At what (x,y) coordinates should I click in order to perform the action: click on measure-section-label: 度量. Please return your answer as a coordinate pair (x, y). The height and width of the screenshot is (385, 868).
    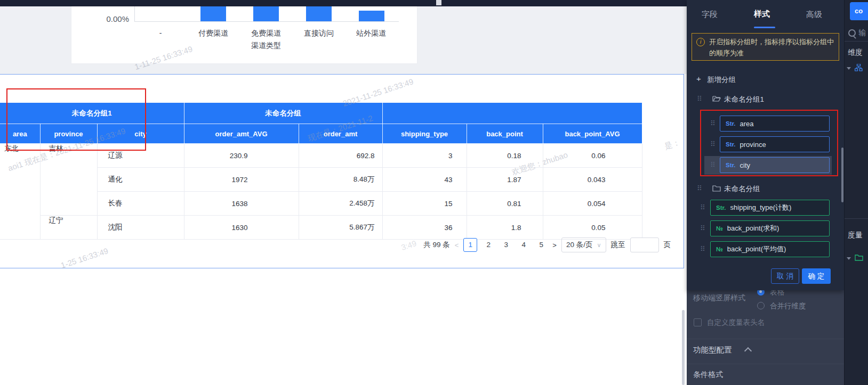
    Looking at the image, I should click on (855, 235).